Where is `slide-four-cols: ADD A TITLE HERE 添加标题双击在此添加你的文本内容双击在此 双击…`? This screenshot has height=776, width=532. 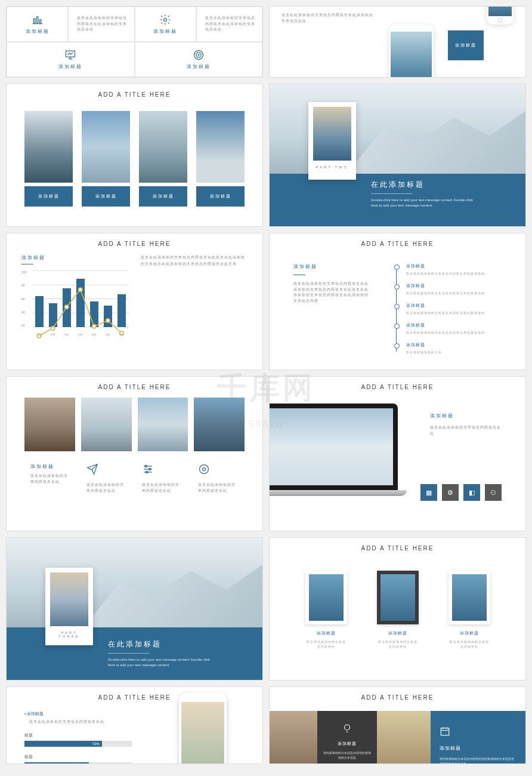 slide-four-cols: ADD A TITLE HERE 添加标题双击在此添加你的文本内容双击在此 双击… is located at coordinates (135, 454).